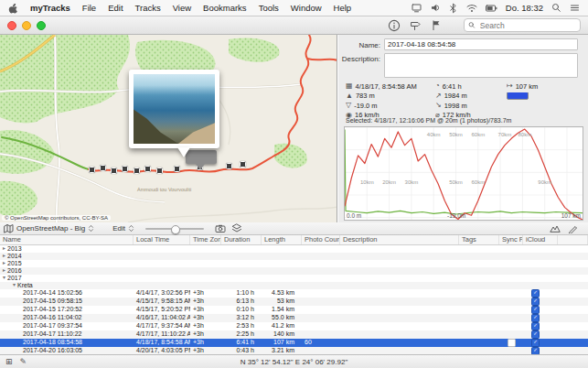  Describe the element at coordinates (390, 105) in the screenshot. I see `min-altitude-icon: ▽-19.0 m` at that location.